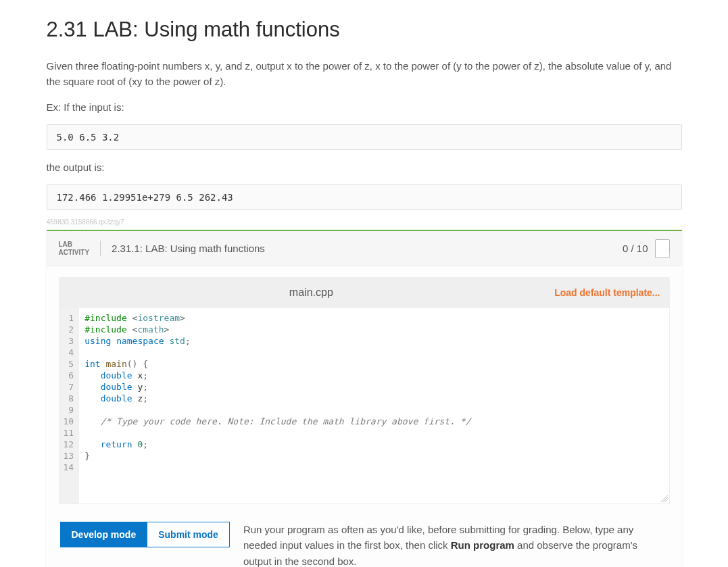  Describe the element at coordinates (364, 107) in the screenshot. I see `example-input-label: Ex: If the input is:` at that location.